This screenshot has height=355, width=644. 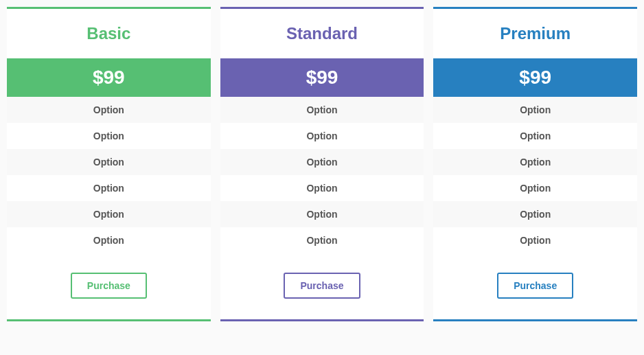 What do you see at coordinates (108, 34) in the screenshot?
I see `card-header: Basic` at bounding box center [108, 34].